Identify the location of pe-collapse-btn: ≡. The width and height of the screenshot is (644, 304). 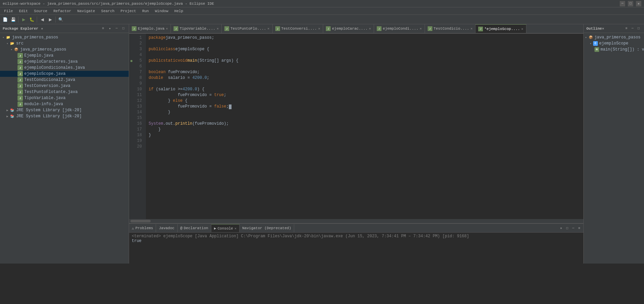
(103, 29).